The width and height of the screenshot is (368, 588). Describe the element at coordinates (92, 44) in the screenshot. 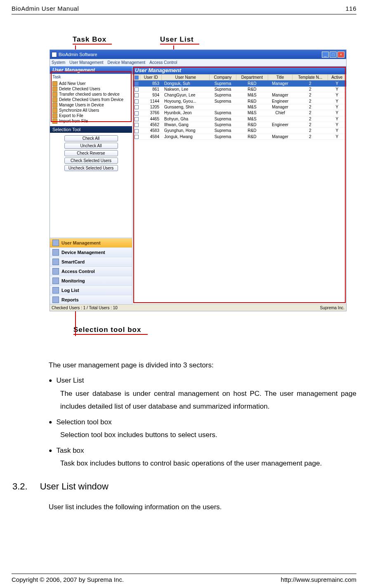

I see `callout-line` at that location.